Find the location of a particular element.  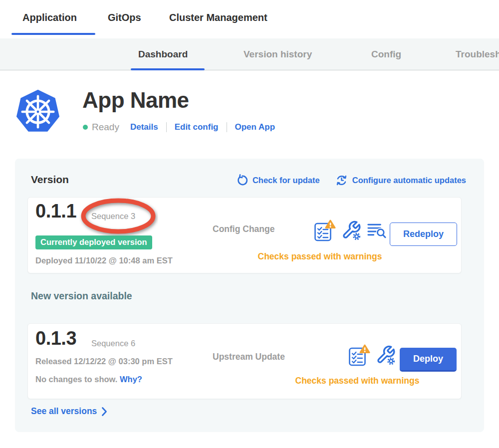

current-checks-status: Checks passed with warnings is located at coordinates (320, 256).